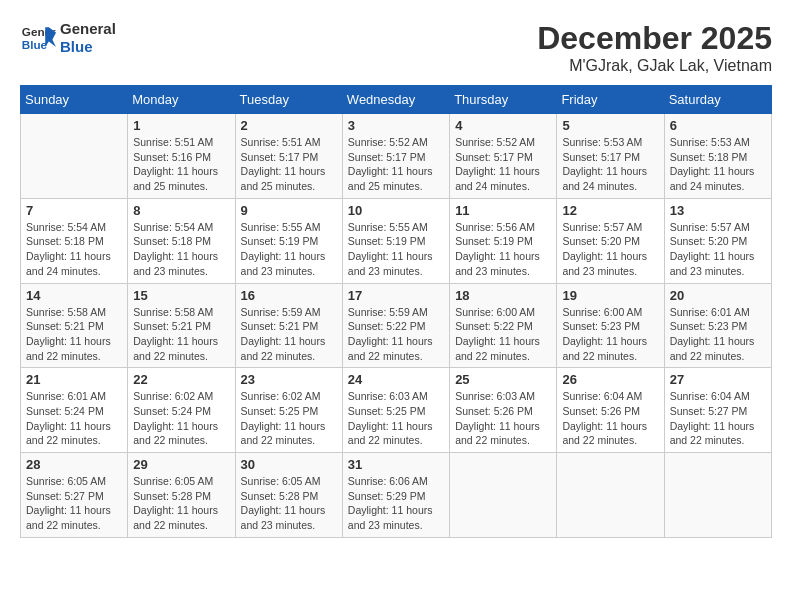 The width and height of the screenshot is (792, 612). Describe the element at coordinates (35, 44) in the screenshot. I see `svg-text: Blue` at that location.